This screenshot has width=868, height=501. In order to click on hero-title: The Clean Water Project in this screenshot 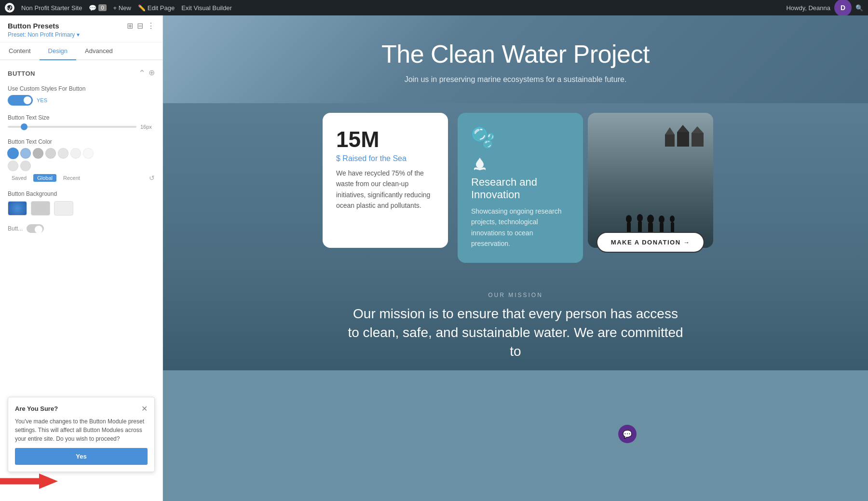, I will do `click(515, 54)`.